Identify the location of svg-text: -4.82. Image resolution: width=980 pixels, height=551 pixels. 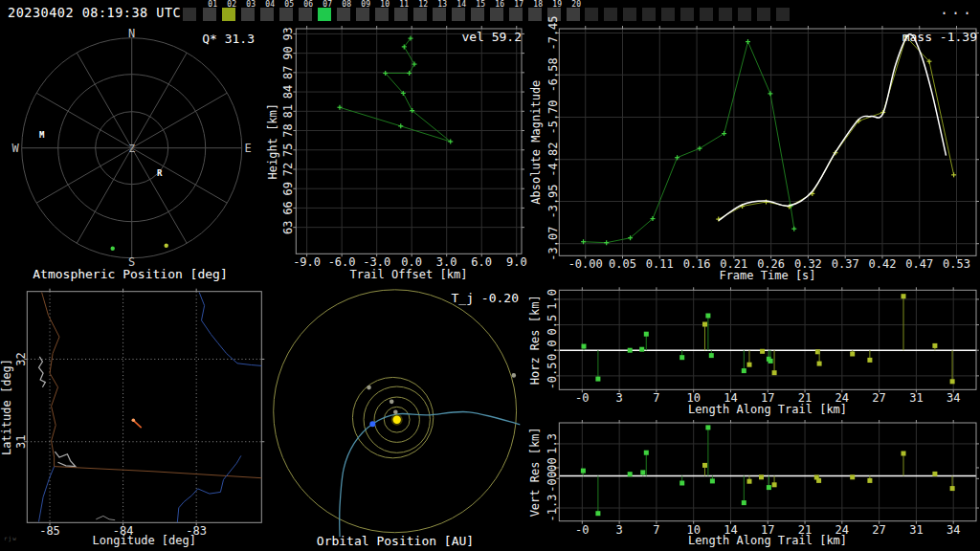
(553, 160).